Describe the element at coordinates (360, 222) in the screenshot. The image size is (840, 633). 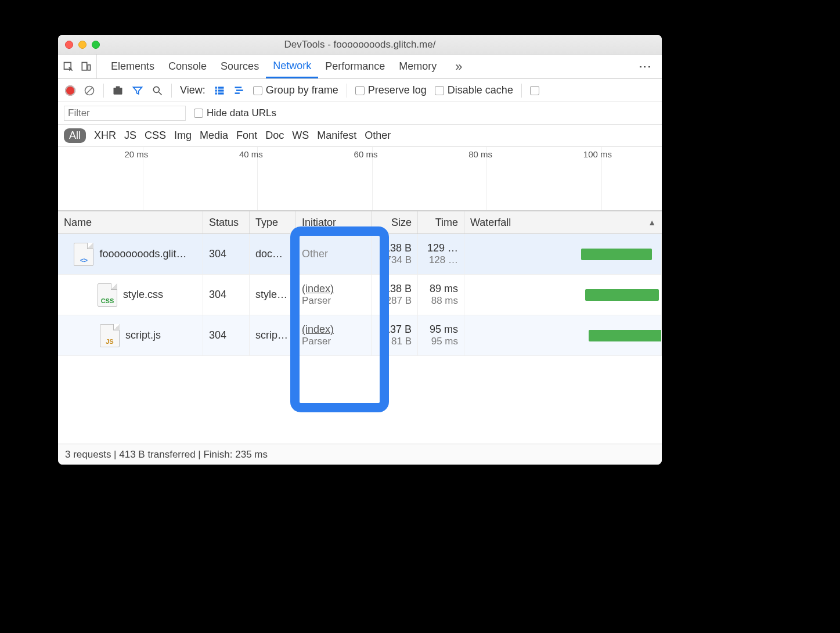
I see `table-header-row: Name Status Type Initiator Size Time Wat…` at that location.